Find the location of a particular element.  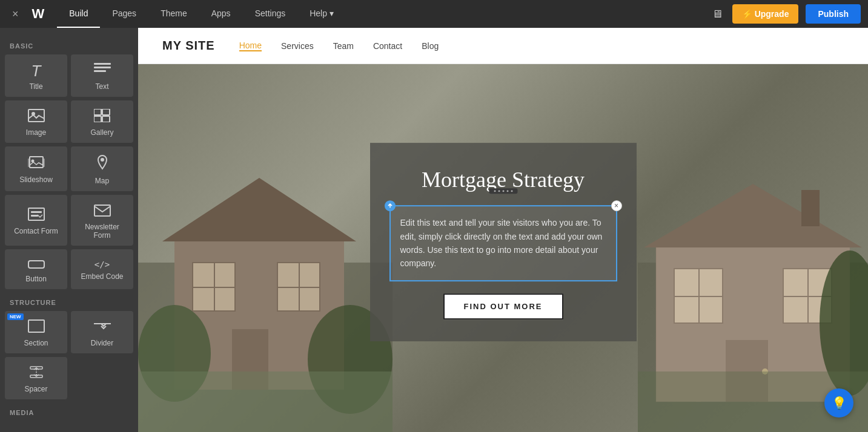

tab-pages: Pages is located at coordinates (124, 14).